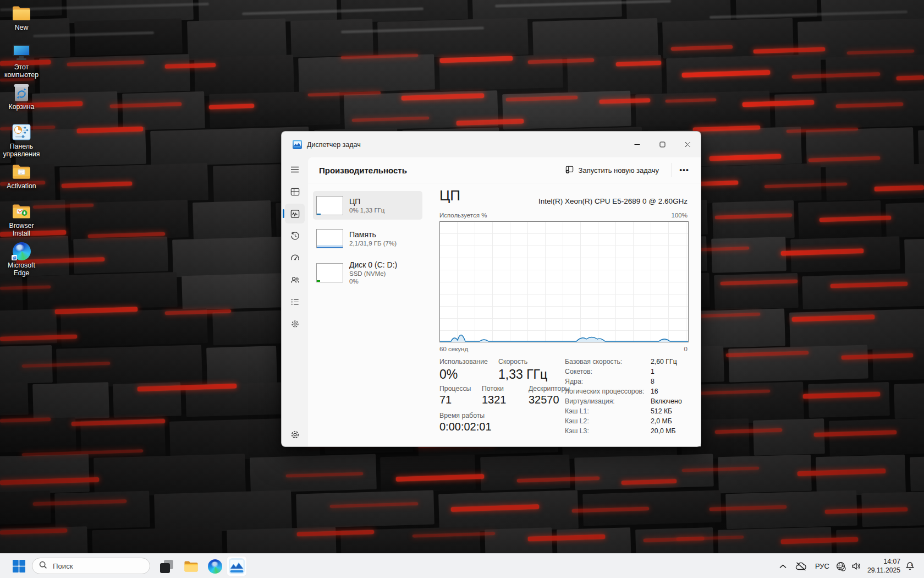 This screenshot has width=924, height=578. What do you see at coordinates (491, 144) in the screenshot?
I see `titlebar: Диспетчер задач` at bounding box center [491, 144].